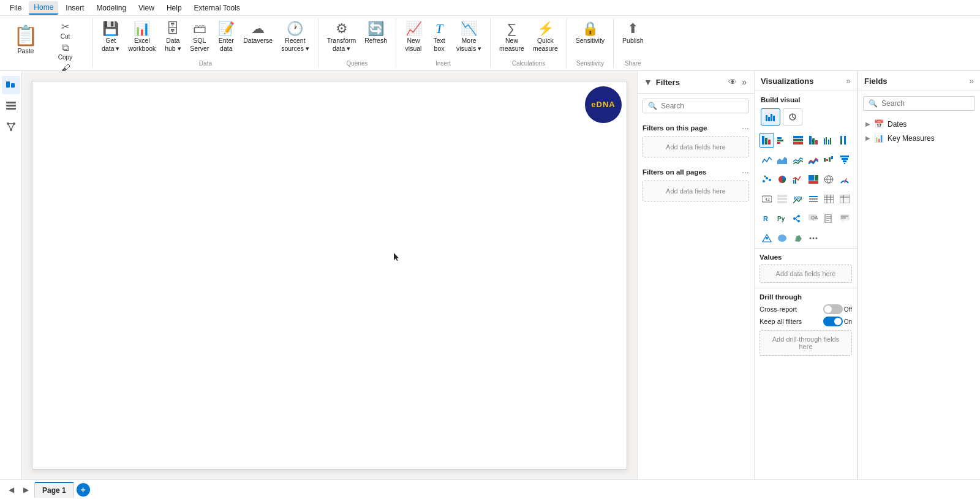 The width and height of the screenshot is (980, 499). What do you see at coordinates (174, 8) in the screenshot?
I see `menu-help: Help` at bounding box center [174, 8].